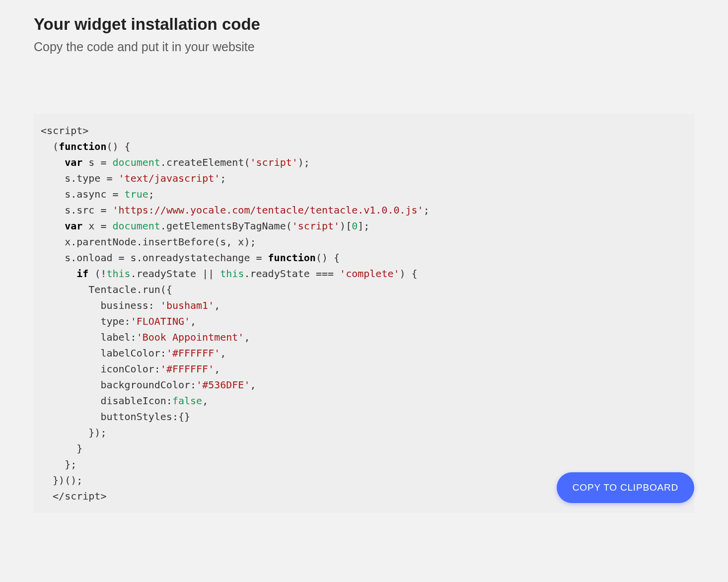 The width and height of the screenshot is (728, 582). Describe the element at coordinates (187, 305) in the screenshot. I see `cfg-business: busham1` at that location.